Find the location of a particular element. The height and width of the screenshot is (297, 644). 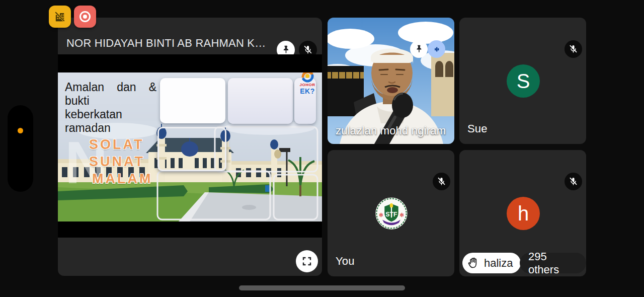

fullscreen-button is located at coordinates (307, 261).